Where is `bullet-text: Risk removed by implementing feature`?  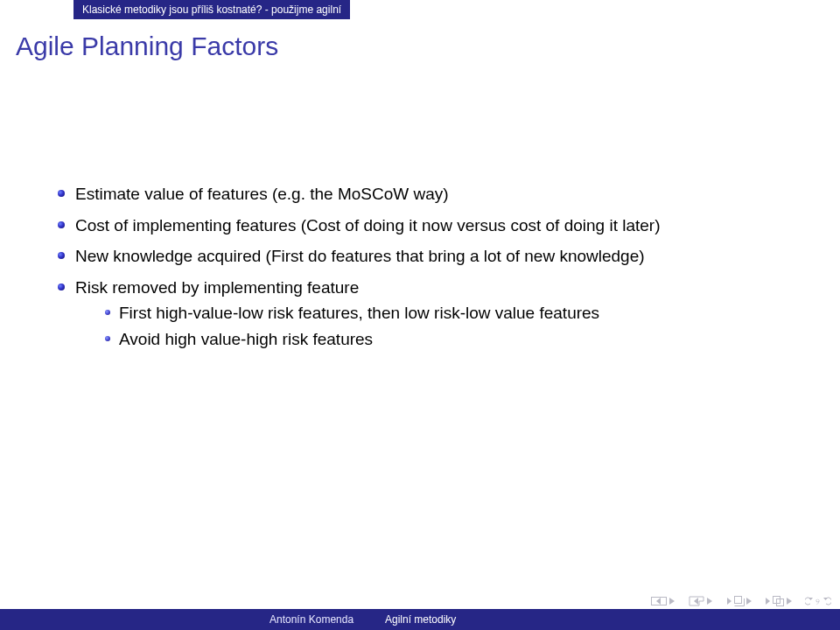
bullet-text: Risk removed by implementing feature is located at coordinates (217, 287).